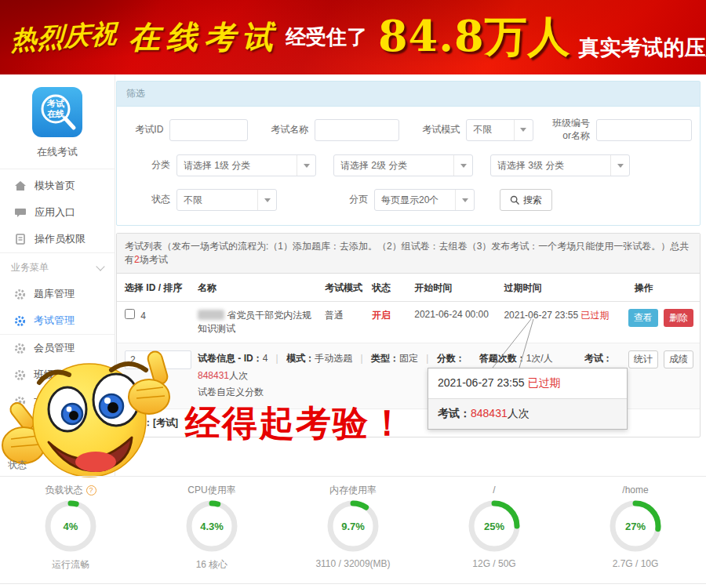 Image resolution: width=706 pixels, height=588 pixels. What do you see at coordinates (57, 267) in the screenshot?
I see `sidebar-group-business: 业务菜单` at bounding box center [57, 267].